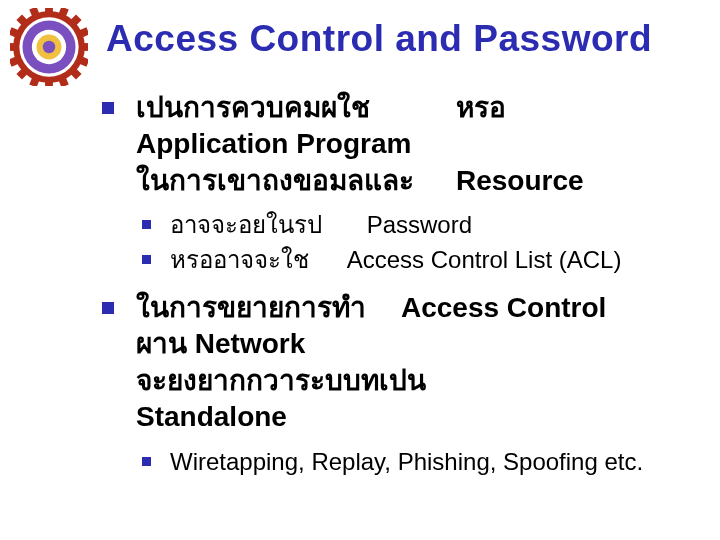 This screenshot has height=540, width=720. What do you see at coordinates (441, 260) in the screenshot?
I see `sub-bullet-text: หรออาจจะใช Access Control List (ACL)` at bounding box center [441, 260].